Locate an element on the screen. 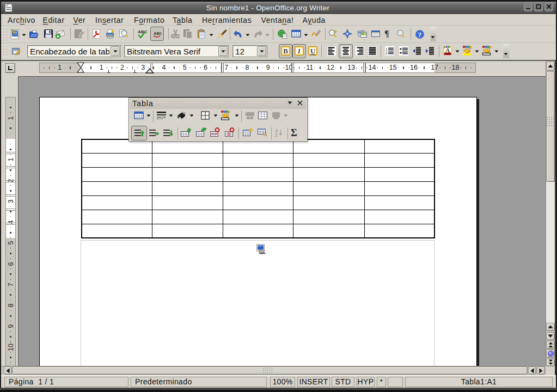  svg-text: I is located at coordinates (299, 51).